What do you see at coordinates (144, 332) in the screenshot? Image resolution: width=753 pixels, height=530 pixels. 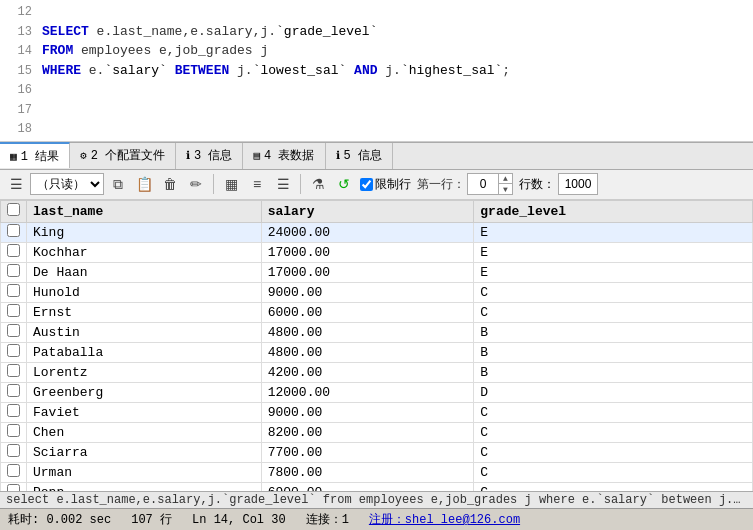 I see `cell-last-name: Austin` at bounding box center [144, 332].